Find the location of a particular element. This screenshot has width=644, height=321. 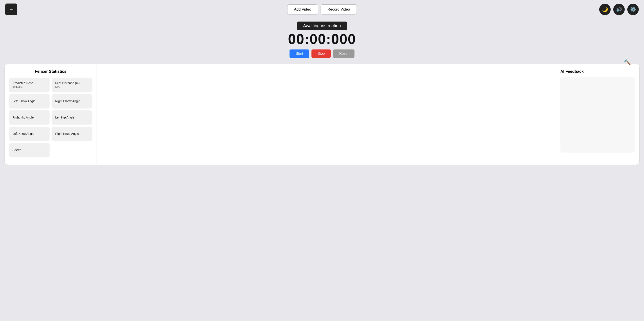

stat-left-hip-angle: Left Hip Angle is located at coordinates (72, 117).